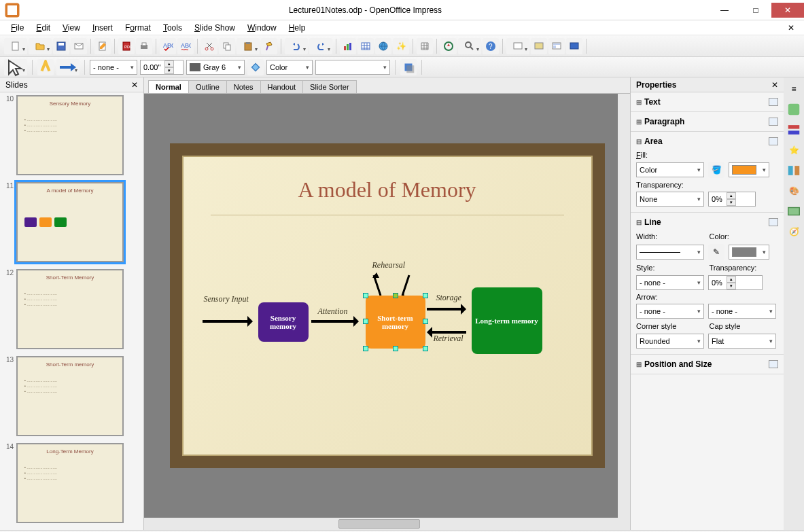 Image resolution: width=804 pixels, height=532 pixels. What do you see at coordinates (43, 28) in the screenshot?
I see `menu-edit: Edit` at bounding box center [43, 28].